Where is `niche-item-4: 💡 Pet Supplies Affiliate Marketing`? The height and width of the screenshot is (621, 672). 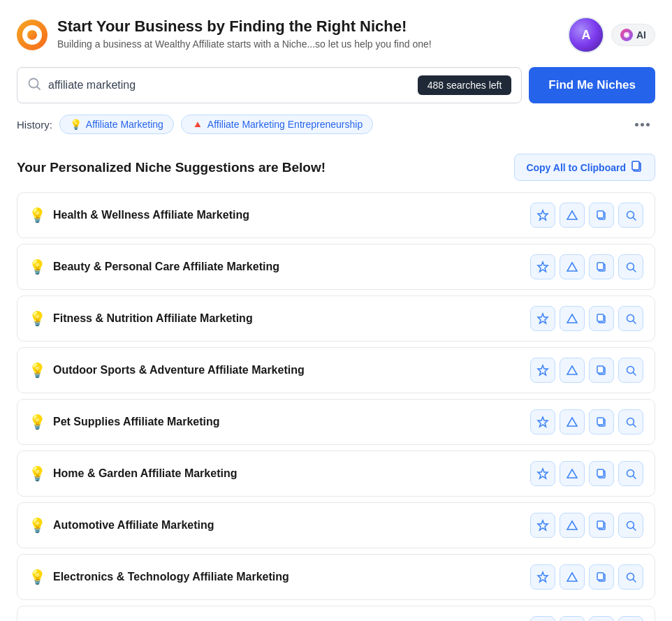 niche-item-4: 💡 Pet Supplies Affiliate Marketing is located at coordinates (336, 422).